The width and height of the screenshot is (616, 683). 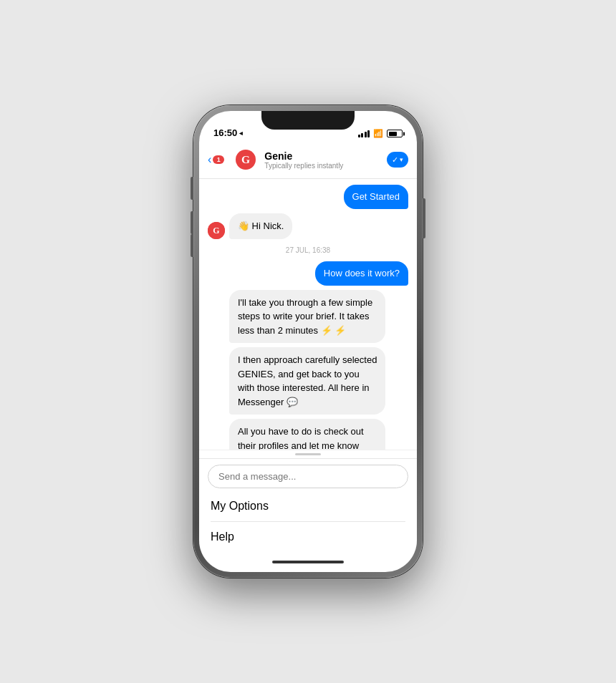 I want to click on option-my-options: My Options, so click(x=308, y=507).